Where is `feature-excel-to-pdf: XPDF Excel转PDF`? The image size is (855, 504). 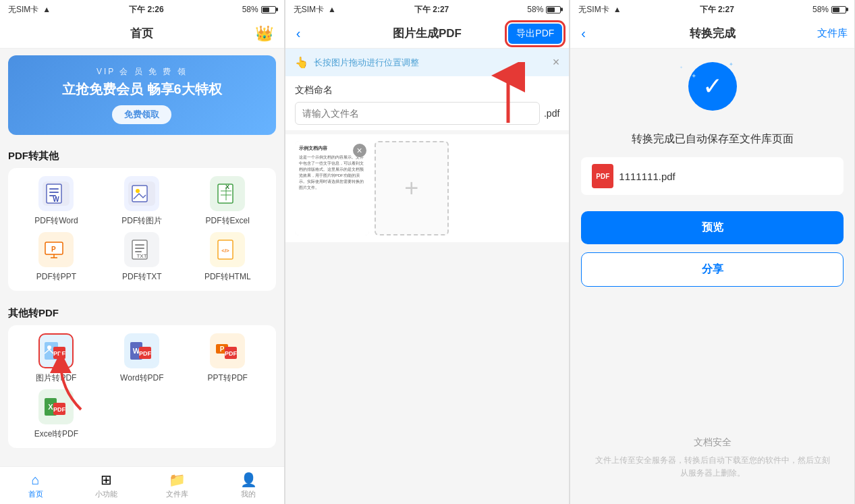 feature-excel-to-pdf: XPDF Excel转PDF is located at coordinates (57, 414).